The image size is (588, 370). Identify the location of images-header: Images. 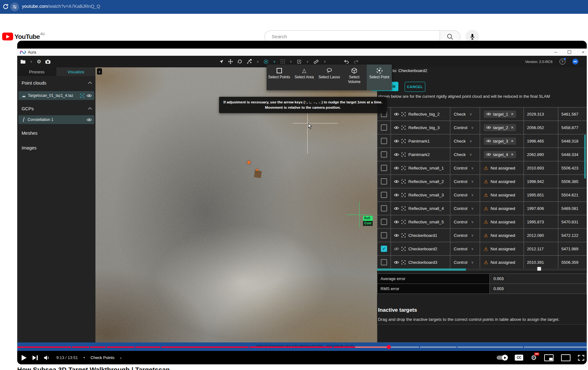
(29, 148).